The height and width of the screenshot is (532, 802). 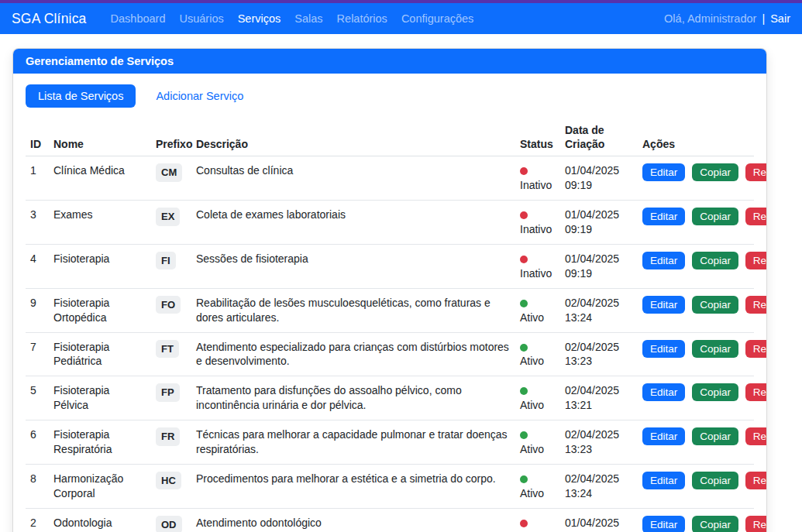 What do you see at coordinates (100, 355) in the screenshot?
I see `cell-nome: Fisioterapia Pediátrica` at bounding box center [100, 355].